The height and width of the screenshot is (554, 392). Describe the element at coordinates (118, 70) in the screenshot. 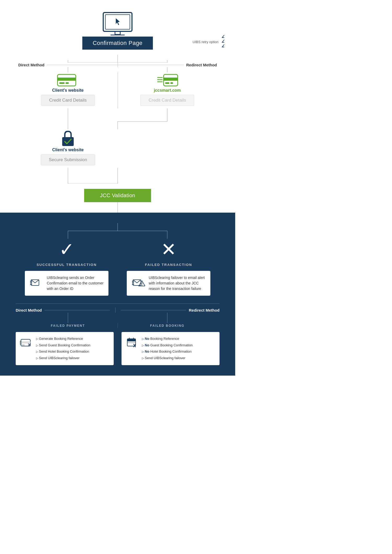

I see `method-connector` at that location.